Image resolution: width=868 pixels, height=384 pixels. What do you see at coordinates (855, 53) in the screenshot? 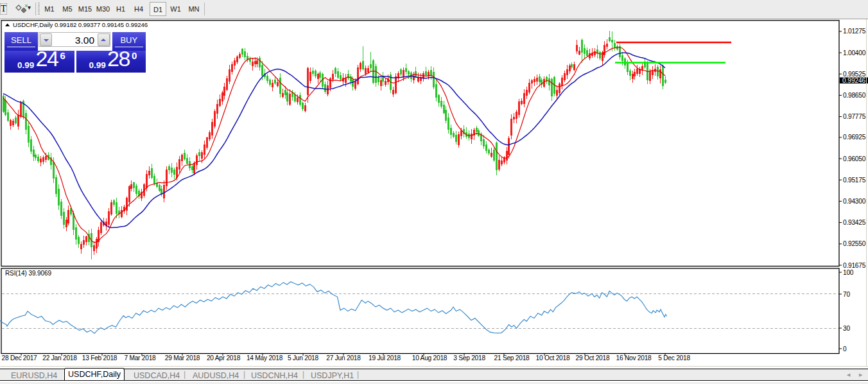
I see `svg-text: 1.00400` at bounding box center [855, 53].